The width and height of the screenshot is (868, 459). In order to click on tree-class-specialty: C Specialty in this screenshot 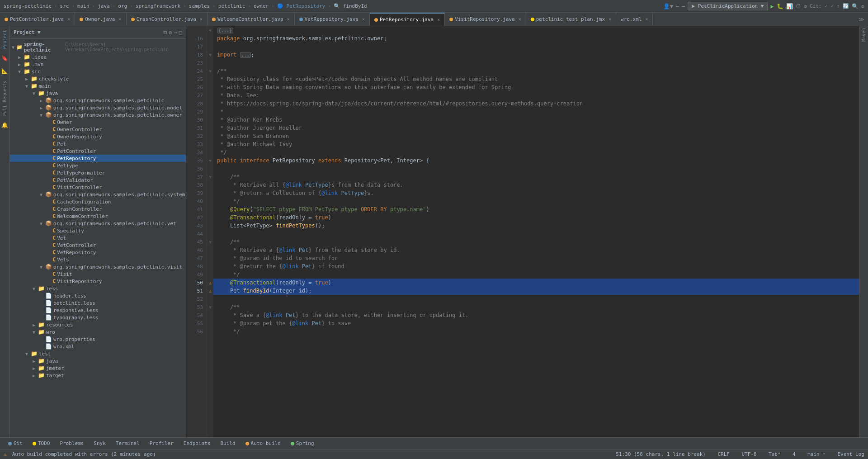, I will do `click(98, 231)`.